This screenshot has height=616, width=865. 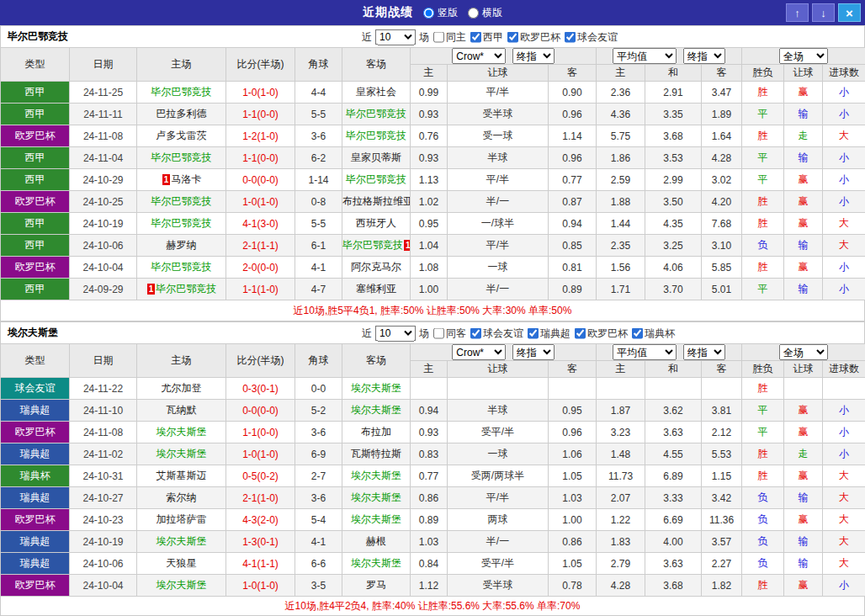 What do you see at coordinates (261, 268) in the screenshot?
I see `match-score: 2-0(0-0)` at bounding box center [261, 268].